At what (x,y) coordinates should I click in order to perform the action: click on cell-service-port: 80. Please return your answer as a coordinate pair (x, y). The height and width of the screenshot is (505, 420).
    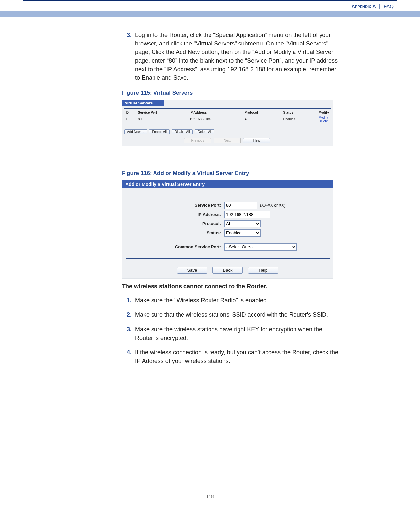
    Looking at the image, I should click on (163, 119).